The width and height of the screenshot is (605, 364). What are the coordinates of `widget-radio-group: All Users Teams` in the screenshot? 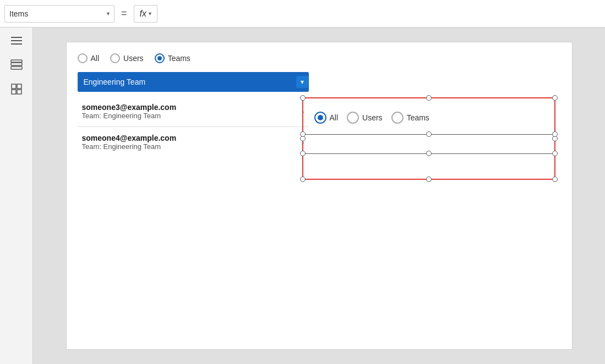 It's located at (372, 118).